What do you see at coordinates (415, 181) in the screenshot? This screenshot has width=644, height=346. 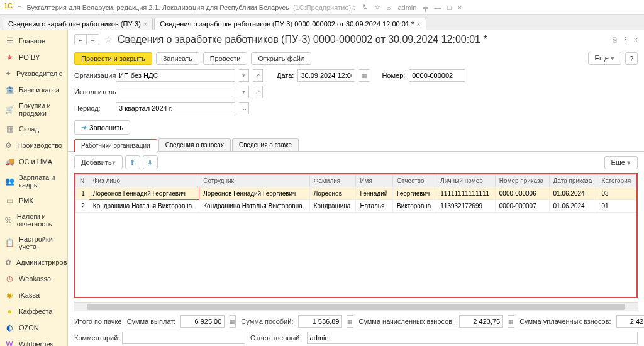 I see `table-header: Отчество` at bounding box center [415, 181].